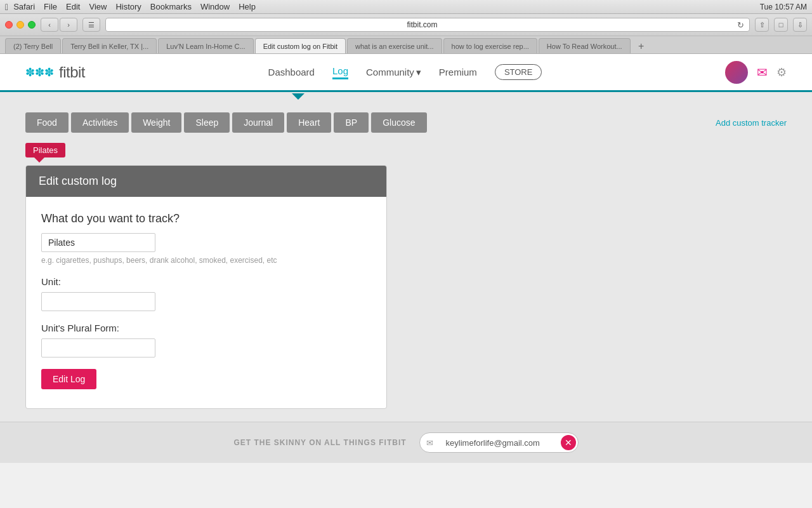 The height and width of the screenshot is (508, 812). What do you see at coordinates (247, 6) in the screenshot?
I see `menu-help: Help` at bounding box center [247, 6].